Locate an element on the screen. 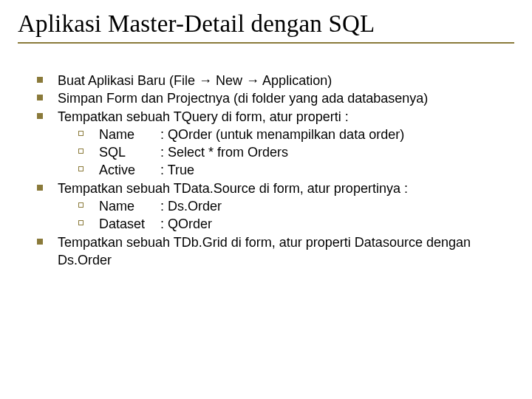 The height and width of the screenshot is (399, 532). property-value: : Select * from Orders is located at coordinates (225, 152).